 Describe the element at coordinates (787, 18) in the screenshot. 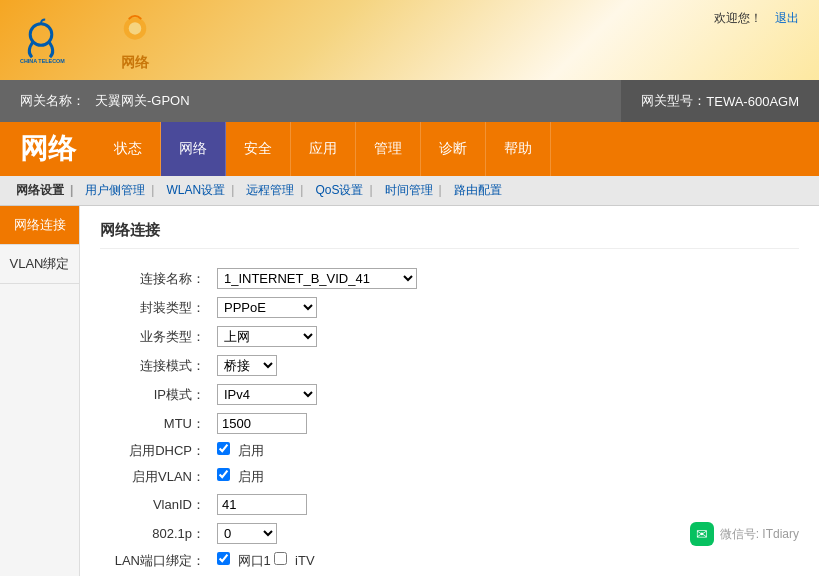

I see `logout-link: 退出` at that location.